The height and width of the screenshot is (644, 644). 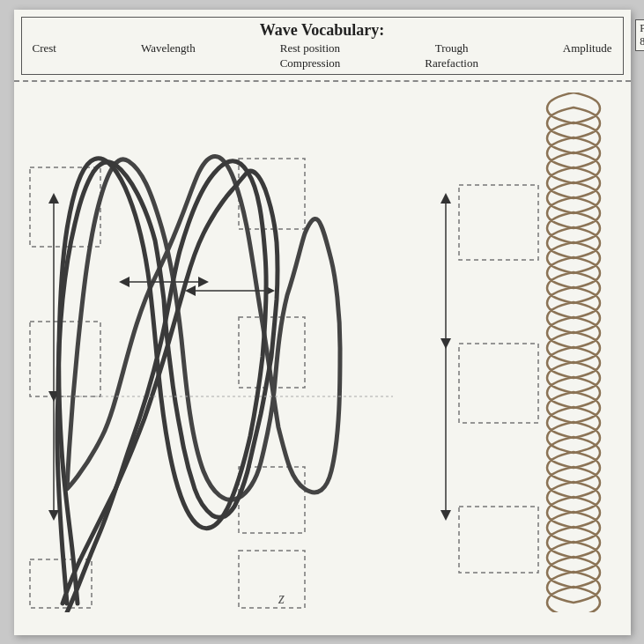 What do you see at coordinates (452, 48) in the screenshot?
I see `term-trough: Trough` at bounding box center [452, 48].